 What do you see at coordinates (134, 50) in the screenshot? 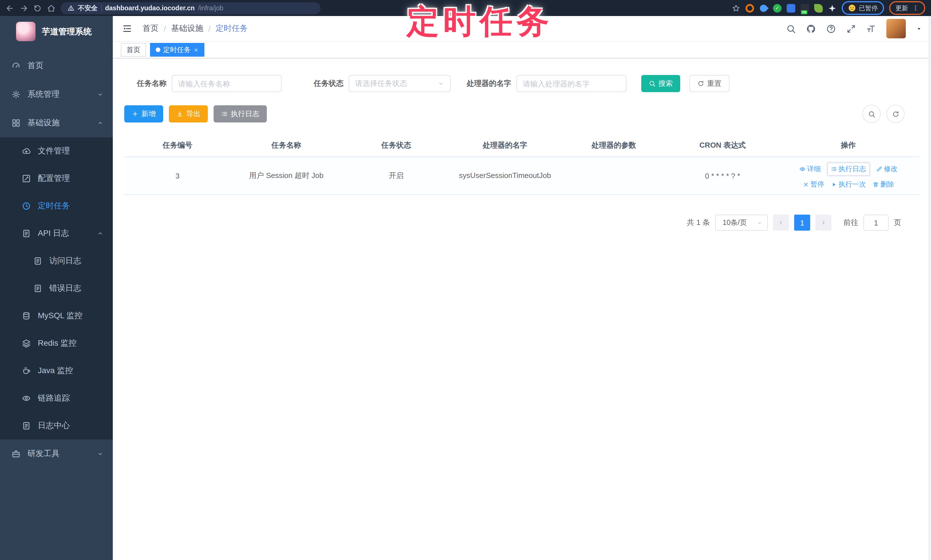
I see `tab-home: 首页` at bounding box center [134, 50].